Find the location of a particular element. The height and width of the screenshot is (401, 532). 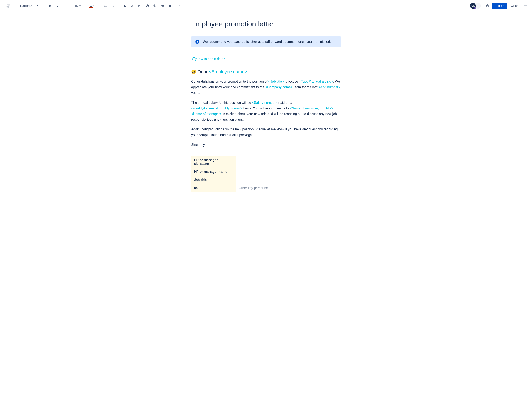

years-number-placeholder: <Add number> is located at coordinates (329, 87).